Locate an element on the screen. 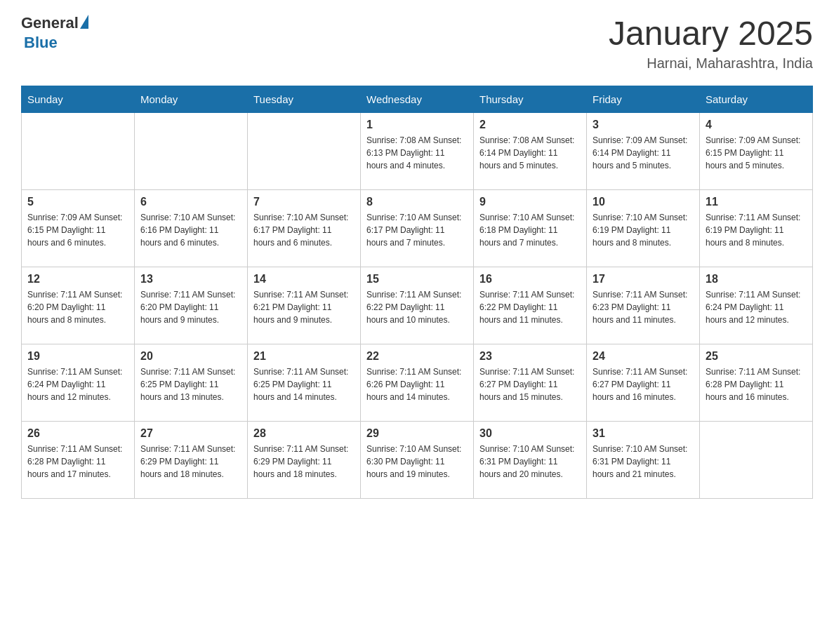 Image resolution: width=834 pixels, height=644 pixels. day-number: 8 is located at coordinates (417, 202).